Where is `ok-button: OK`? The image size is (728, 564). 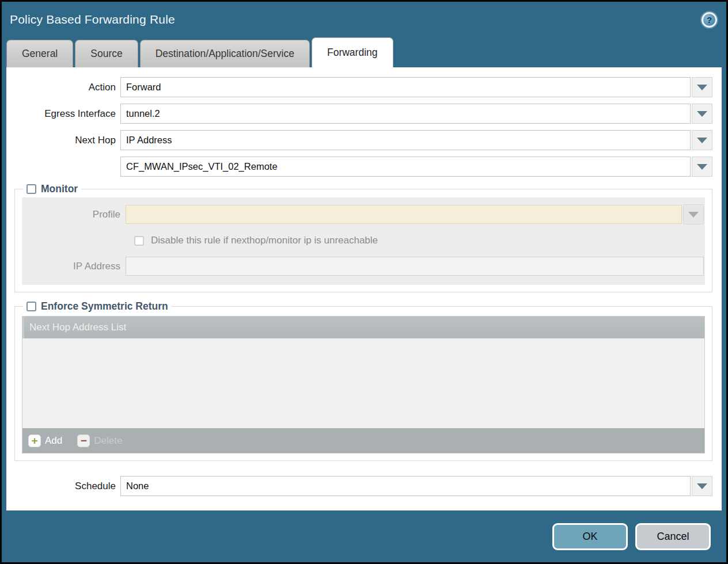
ok-button: OK is located at coordinates (590, 536).